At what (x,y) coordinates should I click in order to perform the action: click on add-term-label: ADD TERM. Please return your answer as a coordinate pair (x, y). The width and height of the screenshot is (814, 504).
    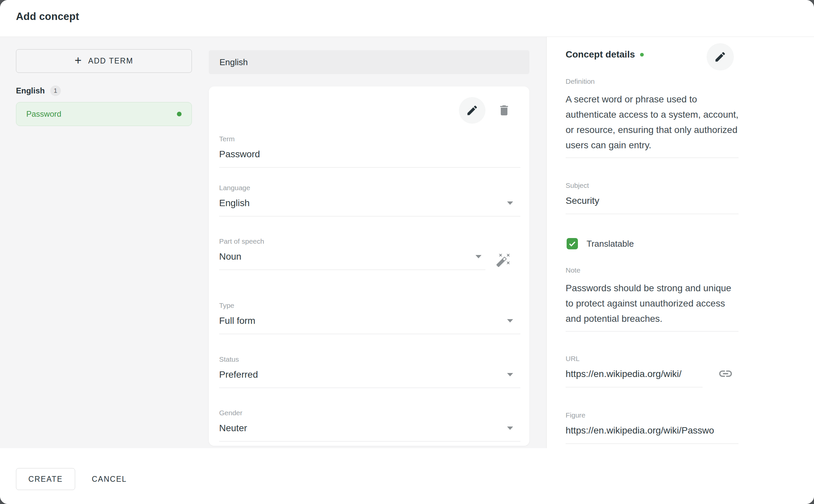
    Looking at the image, I should click on (111, 61).